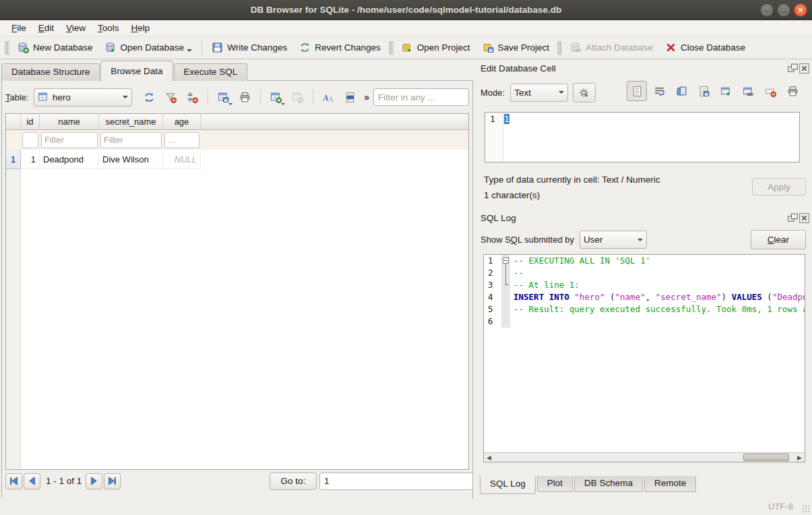 This screenshot has height=515, width=812. I want to click on cell-editor: 1 1, so click(642, 138).